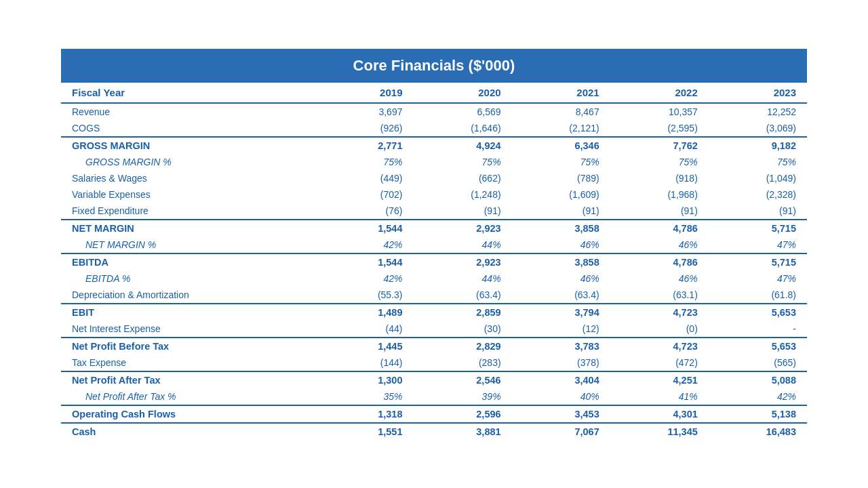 The image size is (868, 488). What do you see at coordinates (193, 380) in the screenshot?
I see `row-label: Net Profit After Tax` at bounding box center [193, 380].